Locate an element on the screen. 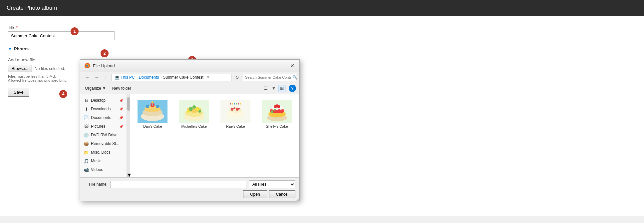 The height and width of the screenshot is (223, 644). view-large-icons-button: ▦ is located at coordinates (282, 88).